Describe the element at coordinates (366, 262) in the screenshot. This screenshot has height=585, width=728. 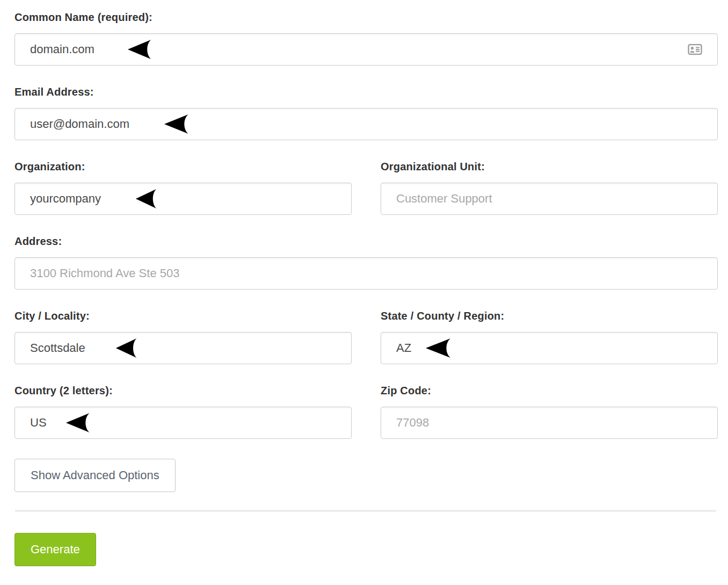
I see `field-address: Address:` at that location.